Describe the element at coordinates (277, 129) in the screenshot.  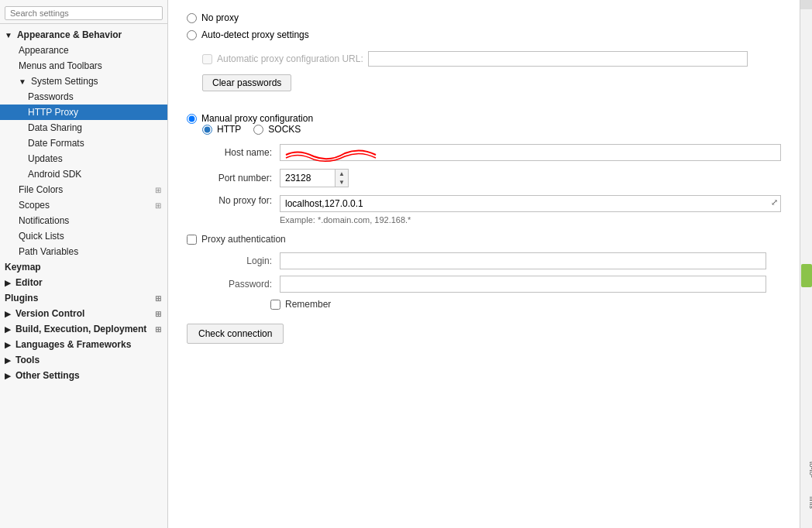
I see `socks-protocol-row: SOCKS` at that location.